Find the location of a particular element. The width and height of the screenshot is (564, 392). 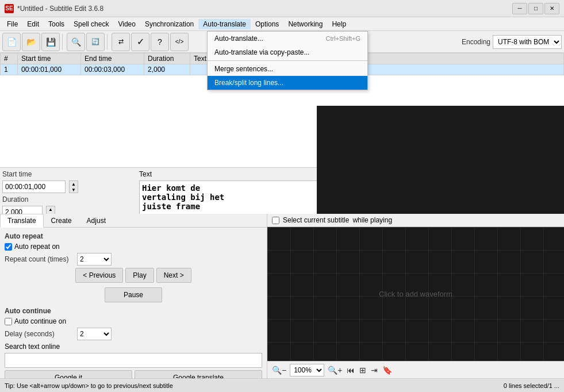

menu-bar: File Edit Tools Spell check Video Synchr… is located at coordinates (282, 24).